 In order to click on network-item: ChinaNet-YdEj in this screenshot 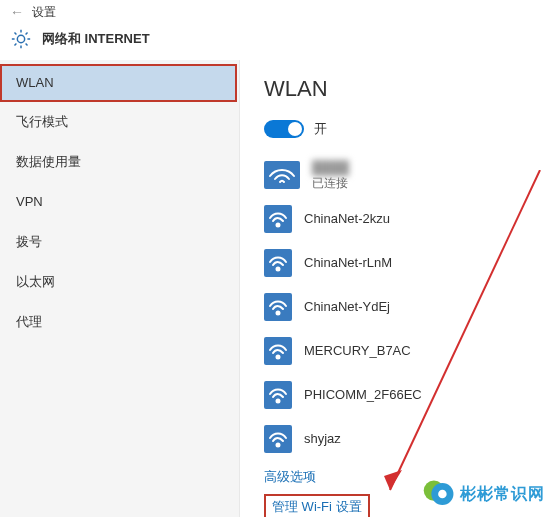, I will do `click(408, 307)`.